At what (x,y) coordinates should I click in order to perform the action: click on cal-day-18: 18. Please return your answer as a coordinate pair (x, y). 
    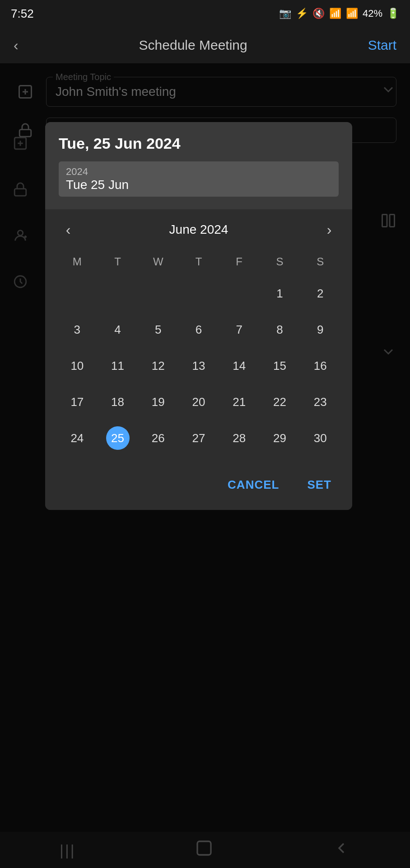
    Looking at the image, I should click on (118, 402).